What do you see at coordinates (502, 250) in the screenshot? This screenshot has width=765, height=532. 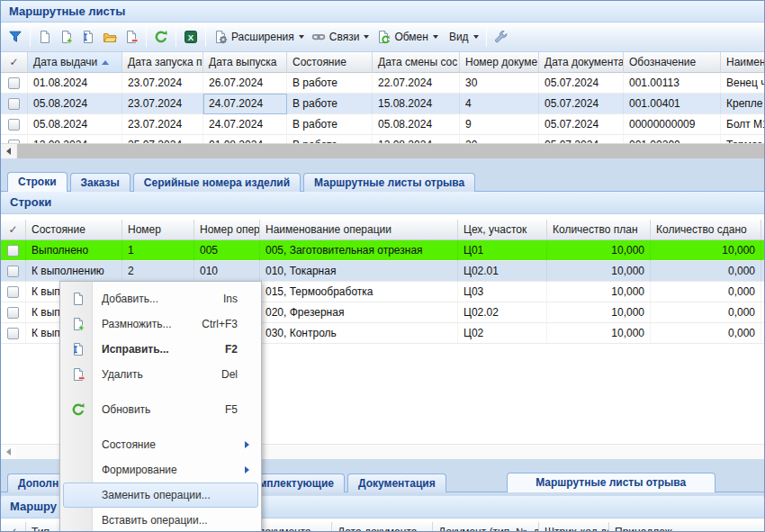 I see `cell: Ц01` at bounding box center [502, 250].